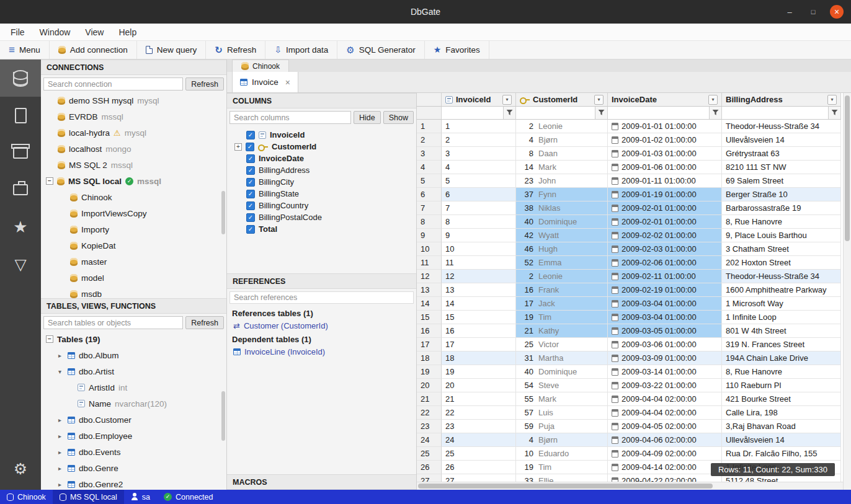  What do you see at coordinates (775, 113) in the screenshot?
I see `filter-input-billingaddress` at bounding box center [775, 113].